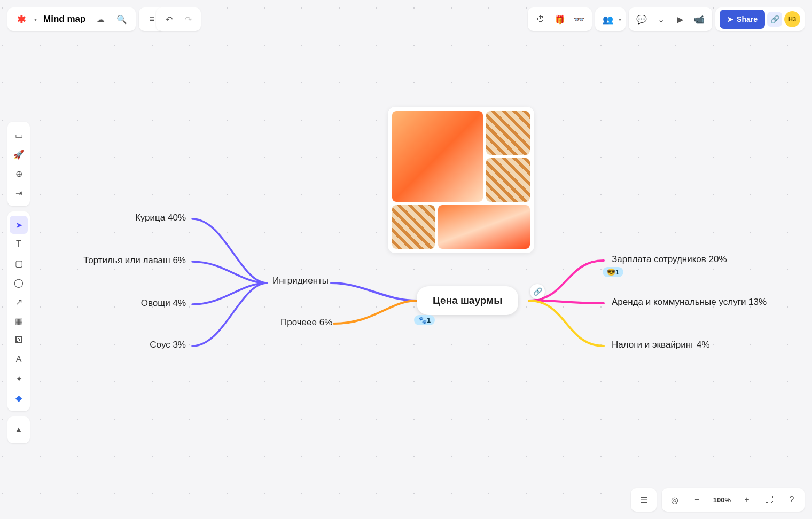 This screenshot has height=519, width=812. I want to click on mindmap-node-other: Прочеее 6%, so click(307, 323).